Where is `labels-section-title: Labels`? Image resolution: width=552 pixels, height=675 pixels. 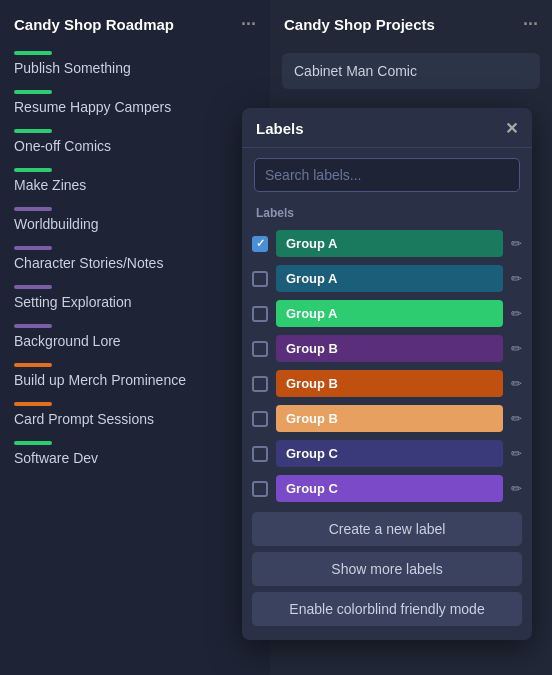 labels-section-title: Labels is located at coordinates (387, 214).